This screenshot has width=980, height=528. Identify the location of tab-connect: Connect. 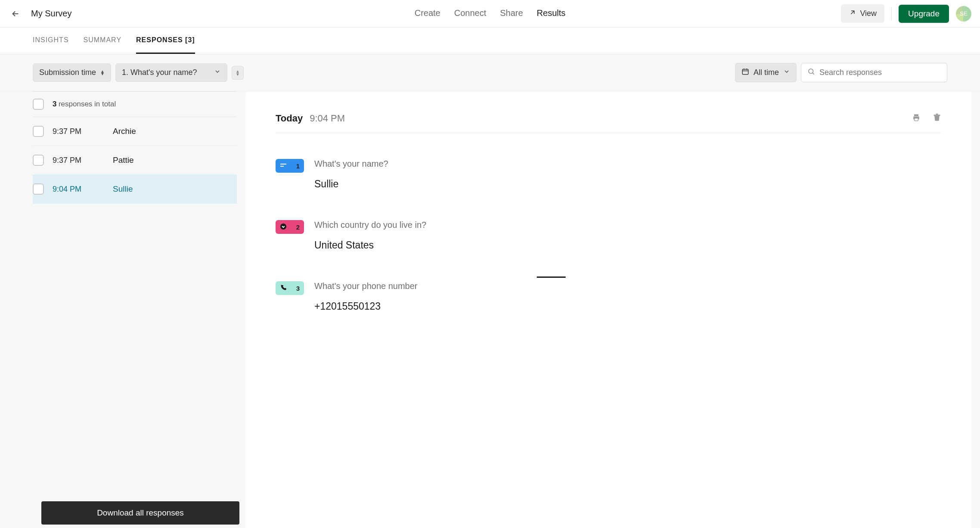
(470, 139).